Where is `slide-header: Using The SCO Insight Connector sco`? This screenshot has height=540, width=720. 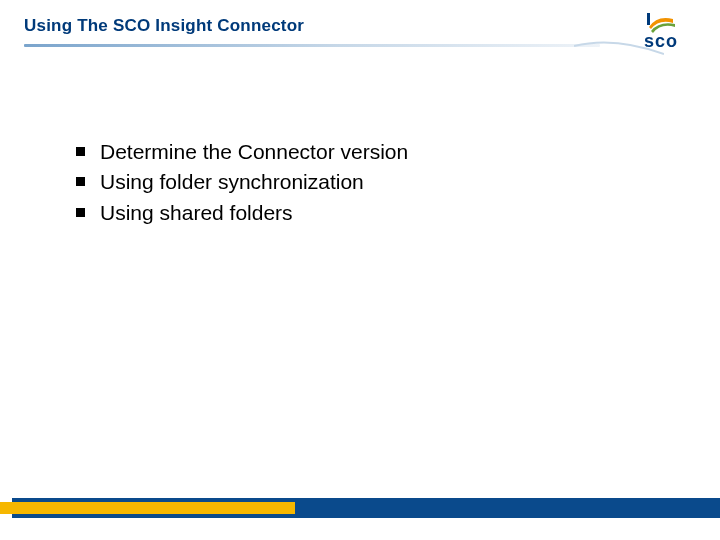
slide-header: Using The SCO Insight Connector sco is located at coordinates (360, 34).